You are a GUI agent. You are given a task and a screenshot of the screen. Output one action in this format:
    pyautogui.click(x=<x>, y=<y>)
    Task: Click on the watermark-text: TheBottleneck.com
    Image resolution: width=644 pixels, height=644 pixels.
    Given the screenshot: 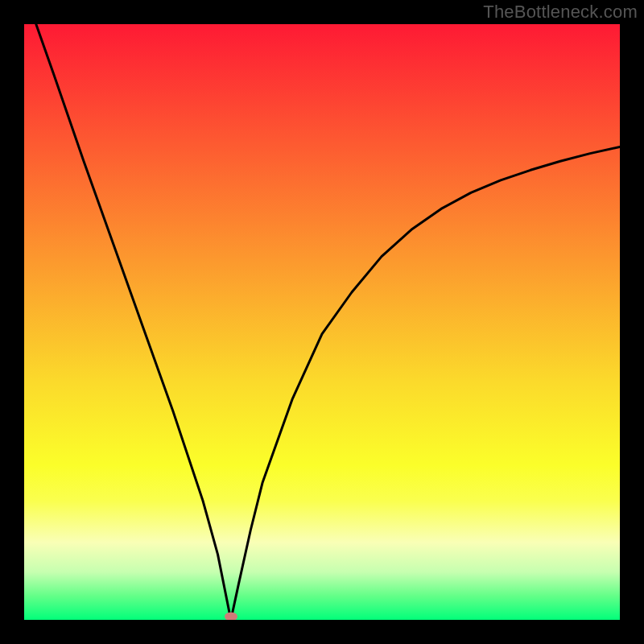 What is the action you would take?
    pyautogui.click(x=560, y=12)
    